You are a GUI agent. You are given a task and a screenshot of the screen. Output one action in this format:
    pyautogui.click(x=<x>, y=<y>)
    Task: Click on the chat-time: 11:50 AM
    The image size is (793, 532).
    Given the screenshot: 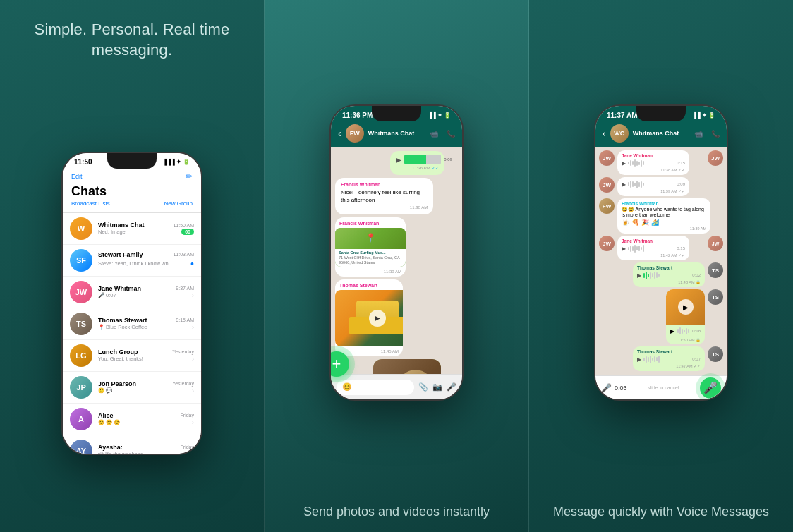 What is the action you would take?
    pyautogui.click(x=183, y=226)
    